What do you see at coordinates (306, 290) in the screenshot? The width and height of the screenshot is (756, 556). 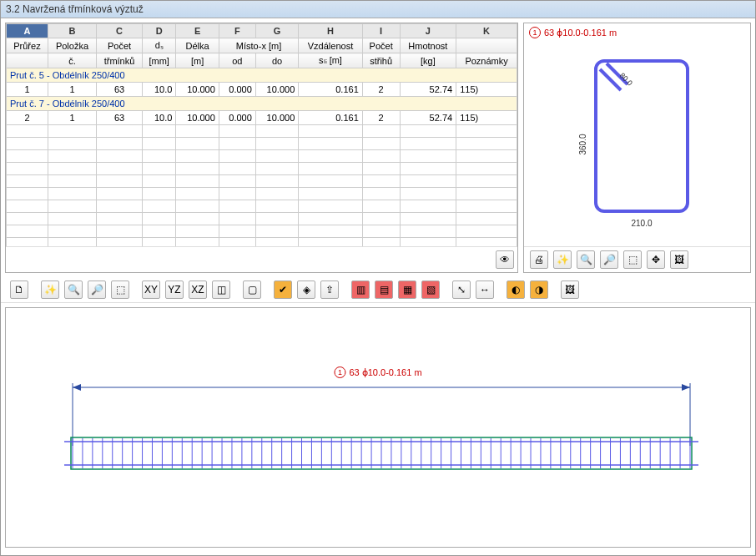 I see `tb-layer-icon: ◈` at bounding box center [306, 290].